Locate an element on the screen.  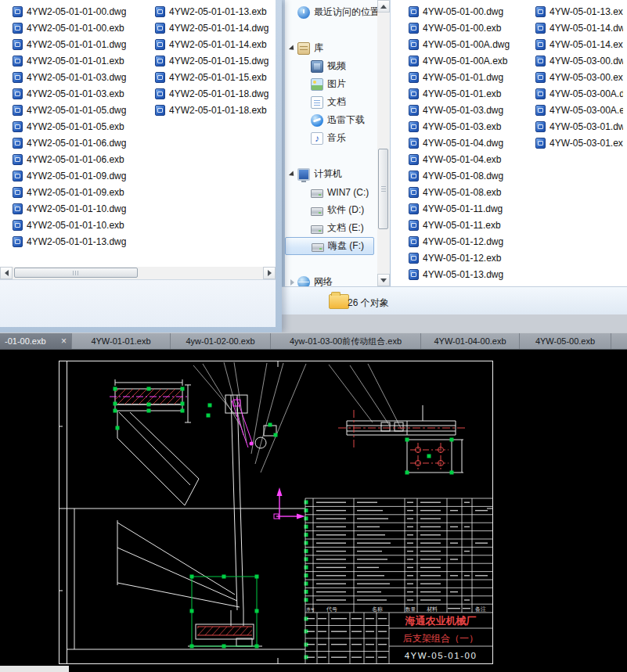
file-item: 4YW-05-01-01.exb is located at coordinates (471, 94).